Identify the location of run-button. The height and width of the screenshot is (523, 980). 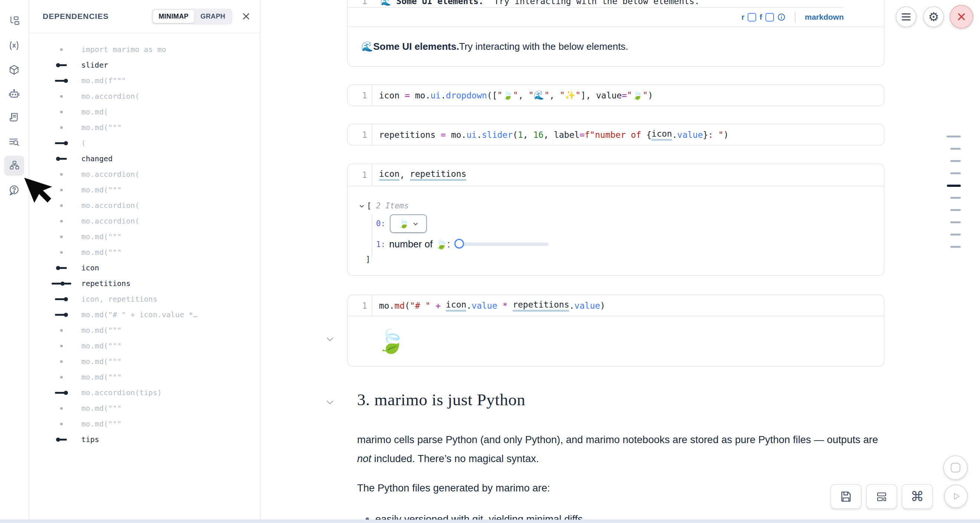
(956, 496).